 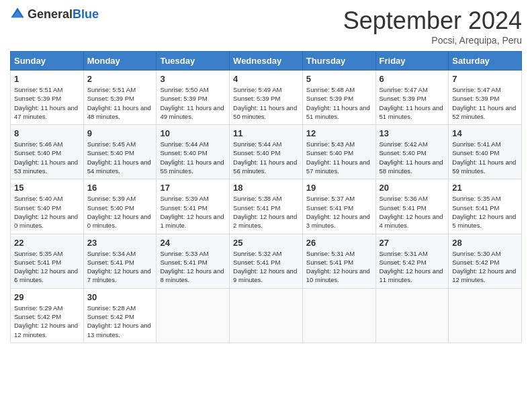 What do you see at coordinates (339, 267) in the screenshot?
I see `day-info: Sunrise: 5:31 AM Sunset: 5:41 PM Dayligh…` at bounding box center [339, 267].